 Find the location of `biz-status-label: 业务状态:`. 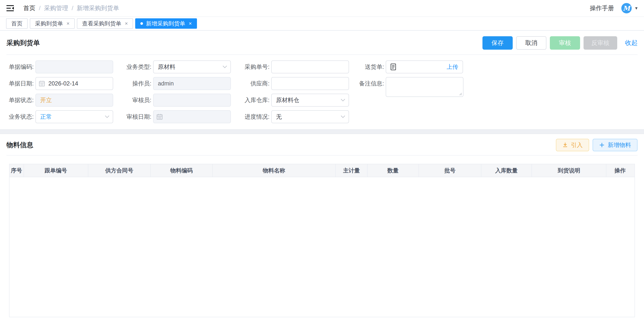

biz-status-label: 业务状态: is located at coordinates (20, 117).